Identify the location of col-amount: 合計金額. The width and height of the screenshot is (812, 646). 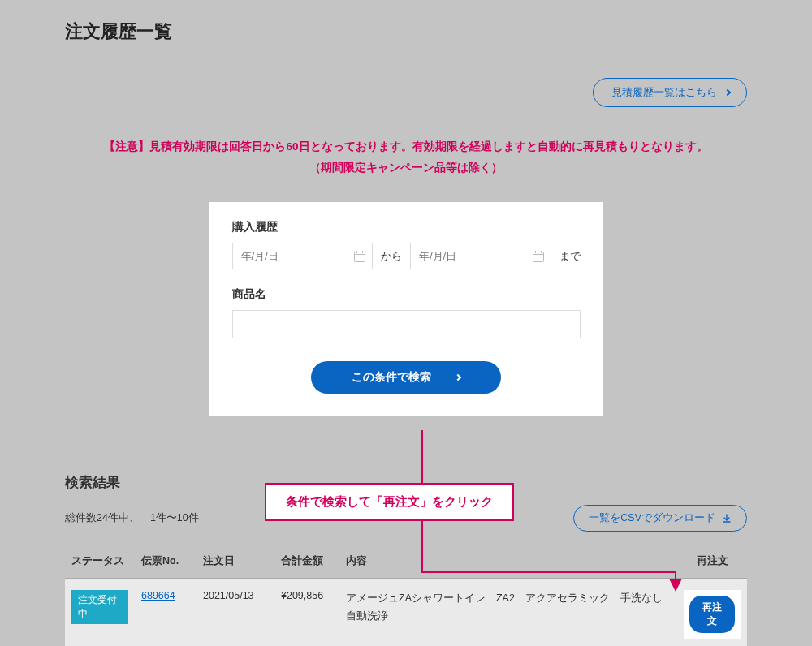
(307, 562).